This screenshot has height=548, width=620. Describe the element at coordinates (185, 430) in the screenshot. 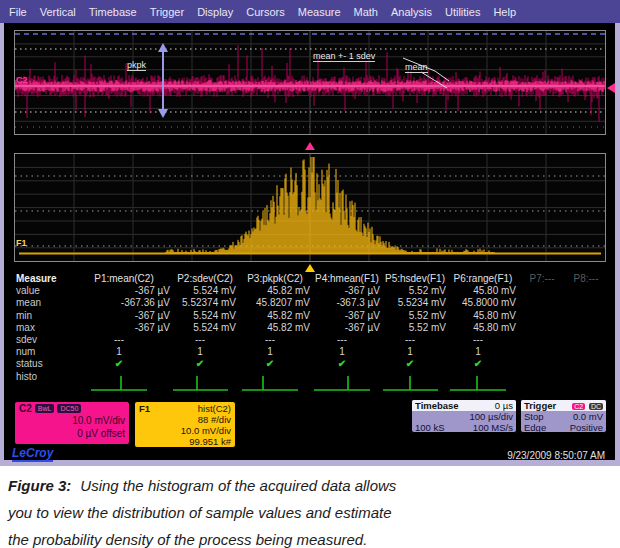

I see `f1-volts-per-div: 10.0 mV/div` at that location.